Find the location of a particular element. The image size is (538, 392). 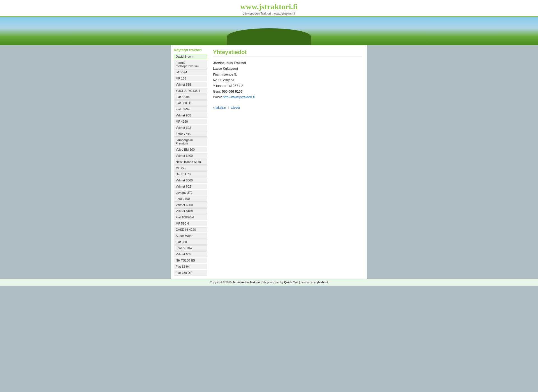

hero-hill is located at coordinates (269, 37).